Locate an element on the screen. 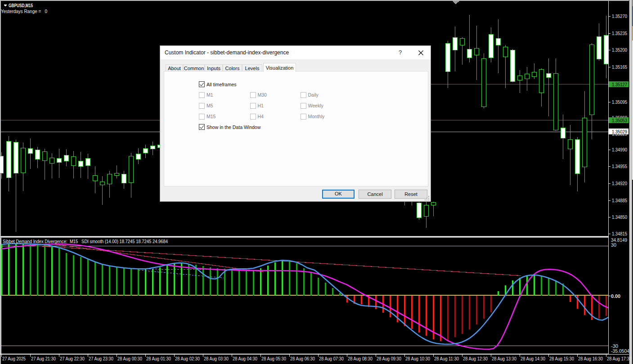  svg-text: 1.35200 is located at coordinates (620, 50).